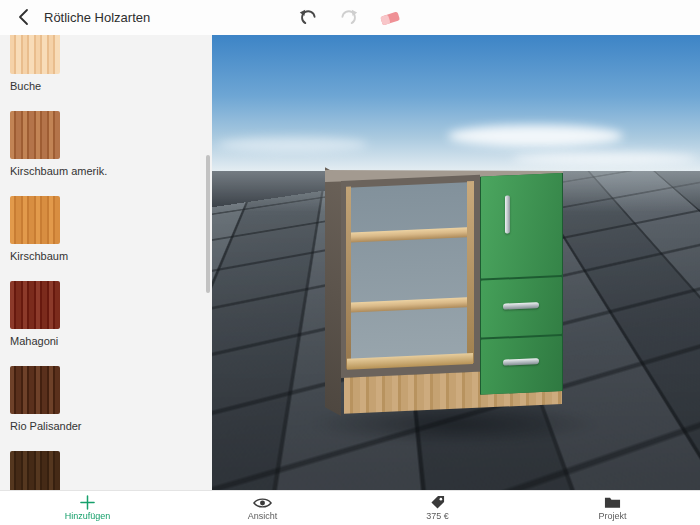 This screenshot has height=525, width=700. I want to click on tab-label: Projekt, so click(612, 516).